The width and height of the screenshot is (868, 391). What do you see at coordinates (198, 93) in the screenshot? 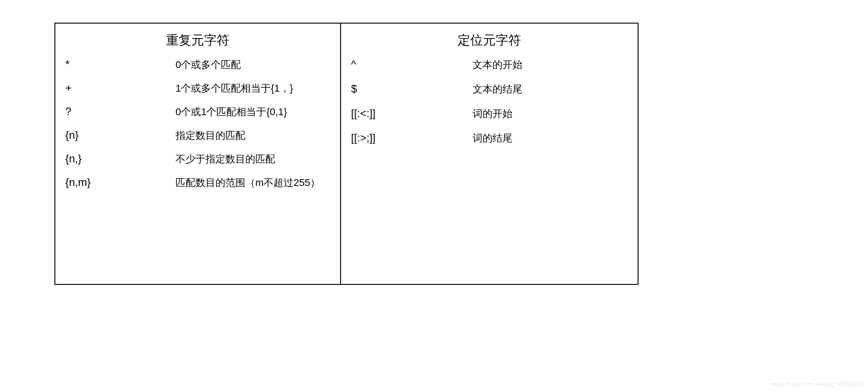
I see `table-row: + 1个或多个匹配相当于{1，}` at bounding box center [198, 93].